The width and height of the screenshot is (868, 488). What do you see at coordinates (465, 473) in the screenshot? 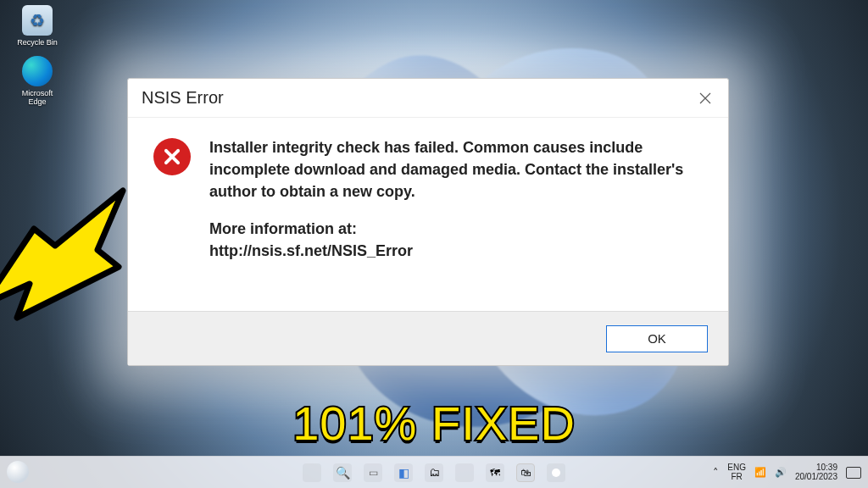
I see `edge-taskbar-icon` at bounding box center [465, 473].